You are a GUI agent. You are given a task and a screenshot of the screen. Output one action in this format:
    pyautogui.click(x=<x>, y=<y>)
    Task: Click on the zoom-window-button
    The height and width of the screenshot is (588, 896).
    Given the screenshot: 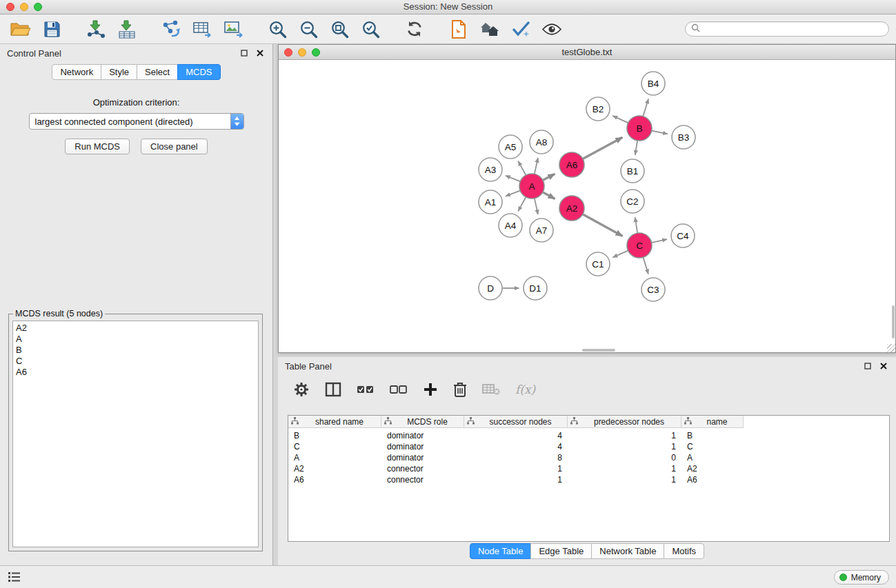 What is the action you would take?
    pyautogui.click(x=38, y=7)
    